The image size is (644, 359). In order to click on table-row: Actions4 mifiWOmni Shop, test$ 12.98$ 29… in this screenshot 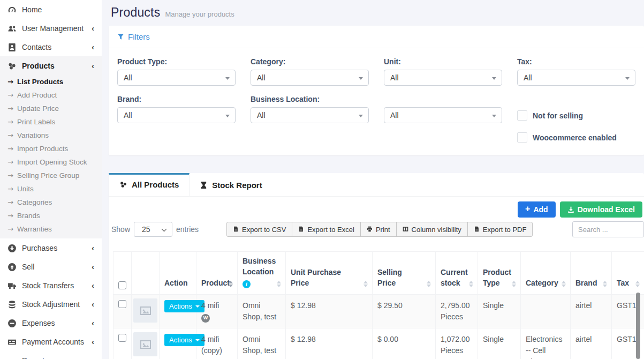, I will do `click(379, 312)`.